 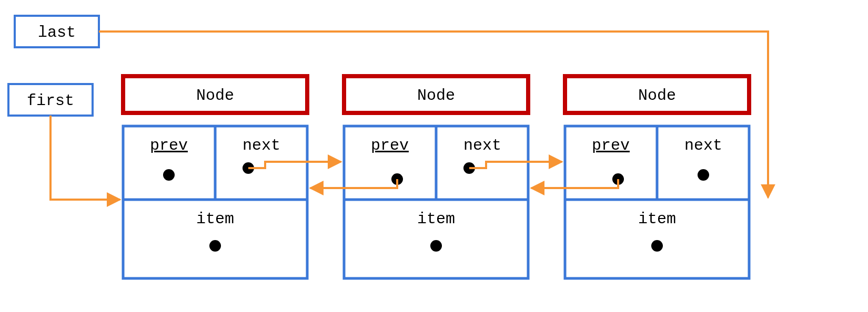 What do you see at coordinates (436, 96) in the screenshot?
I see `node-title-2: Node` at bounding box center [436, 96].